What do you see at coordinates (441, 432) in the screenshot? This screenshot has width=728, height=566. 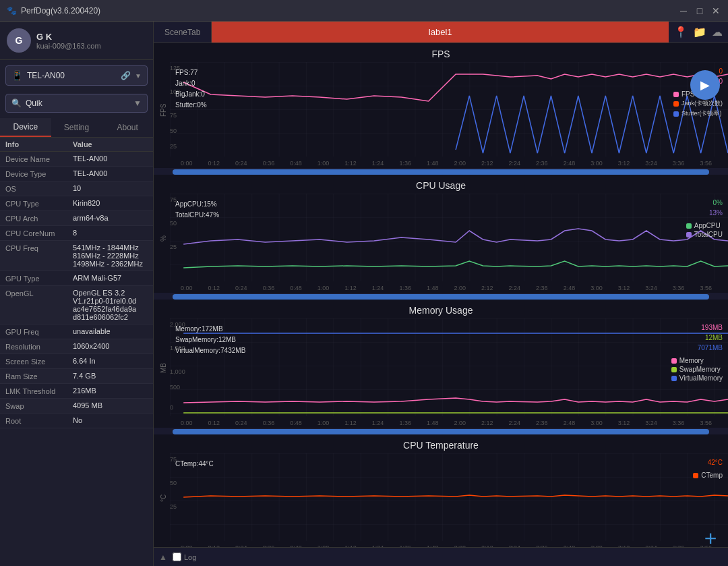 I see `memory-scrollbar-thumb` at bounding box center [441, 432].